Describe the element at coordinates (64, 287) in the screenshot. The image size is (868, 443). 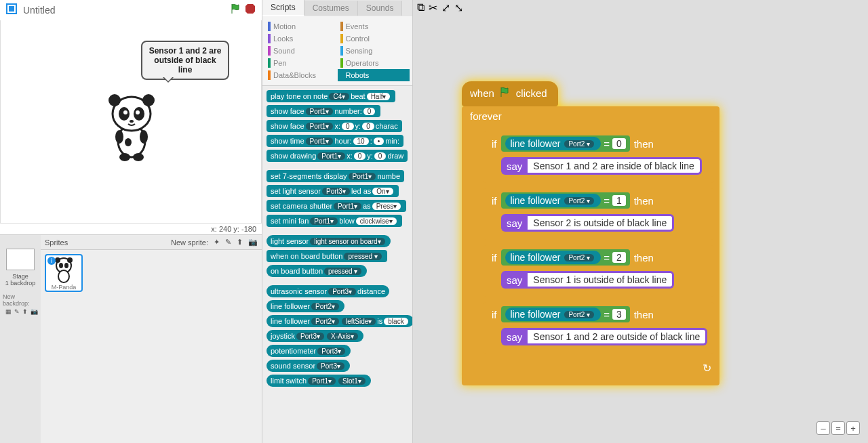
I see `sprite-name: M-Panda` at that location.